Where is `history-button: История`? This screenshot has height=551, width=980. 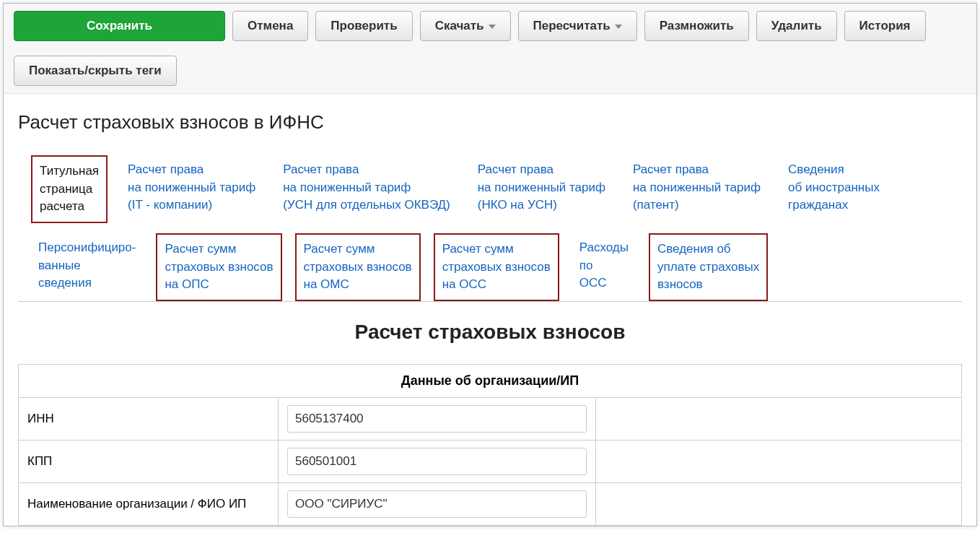
history-button: История is located at coordinates (885, 26).